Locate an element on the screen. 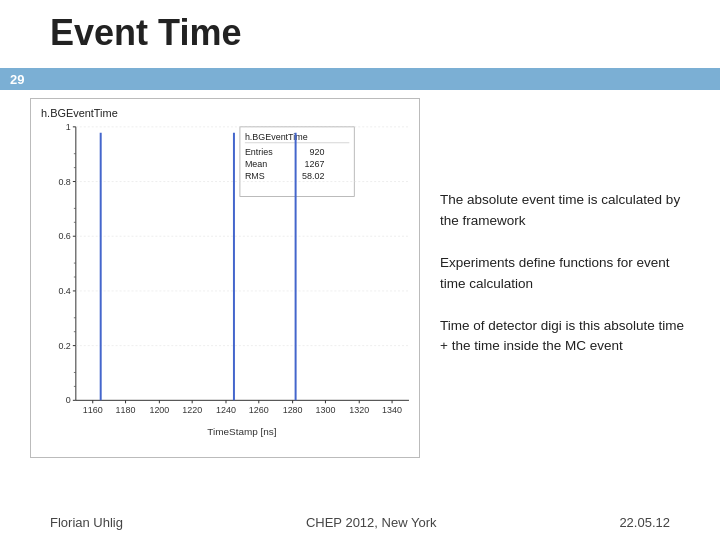 The image size is (720, 540). footer-conference: CHEP 2012, New York is located at coordinates (372, 522).